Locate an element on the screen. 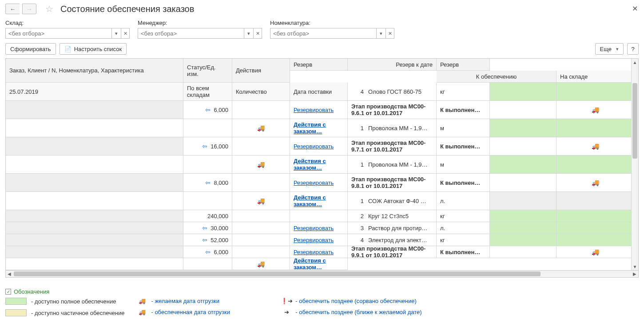  nomenclature-name: СОЖ Автокат Ф-40 кон… is located at coordinates (398, 201).